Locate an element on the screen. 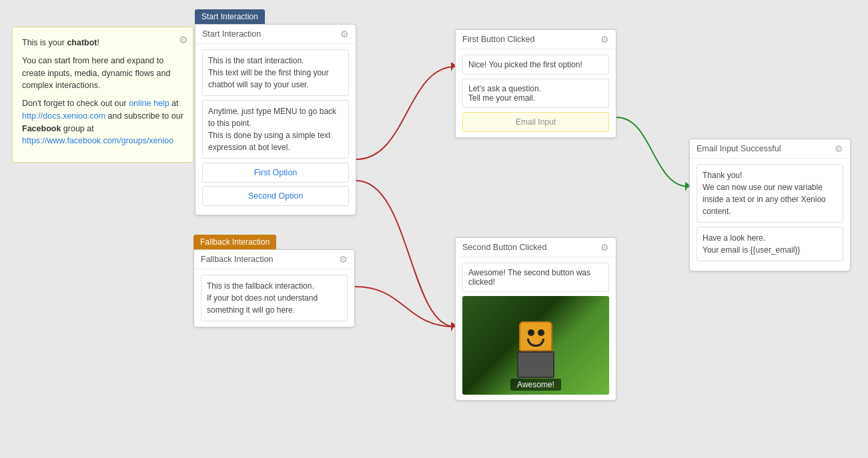 This screenshot has width=868, height=458. second-option-button: Second Option is located at coordinates (276, 196).